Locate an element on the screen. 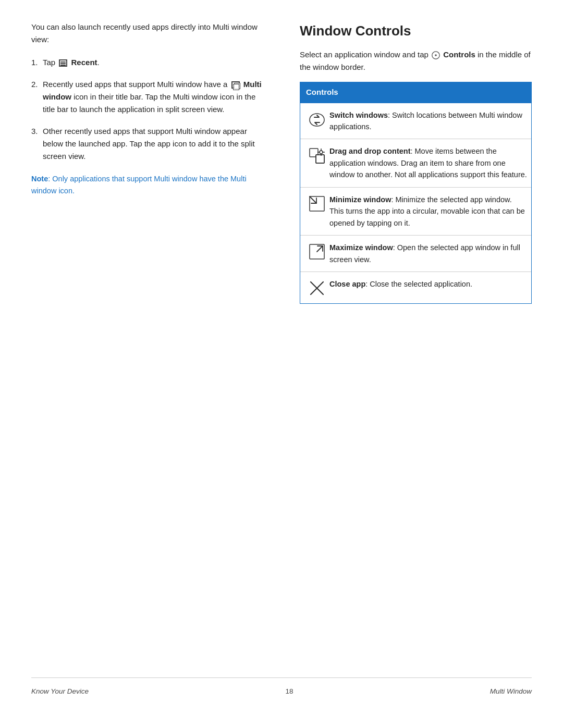  list-content-2: Recently used apps that support Multi wi… is located at coordinates (153, 97).